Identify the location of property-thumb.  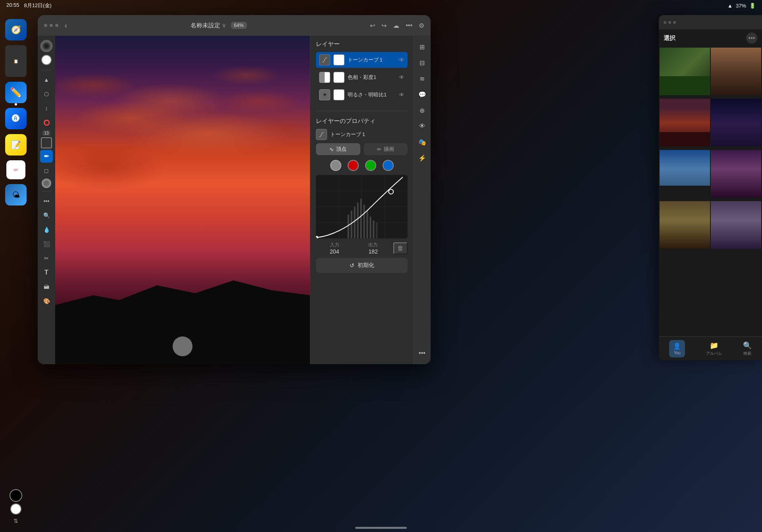
(321, 134).